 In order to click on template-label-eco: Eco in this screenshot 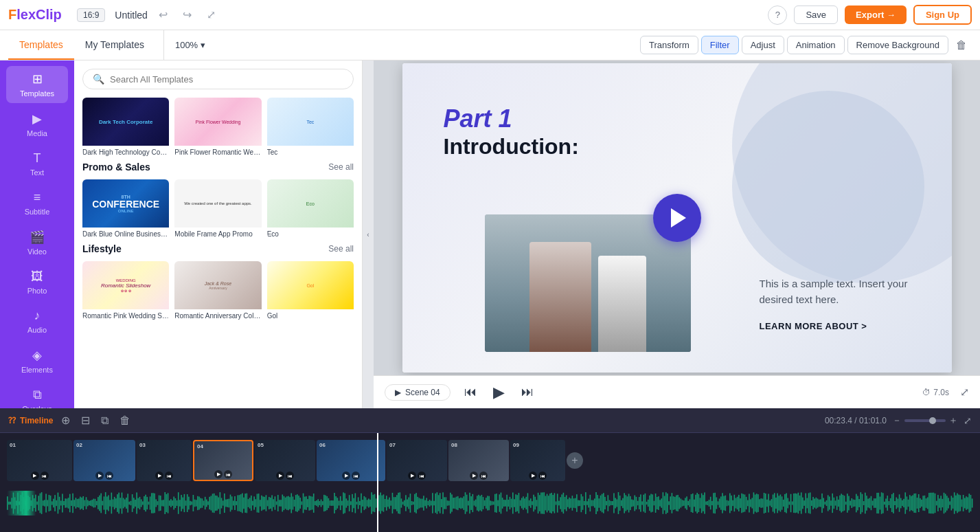, I will do `click(310, 234)`.